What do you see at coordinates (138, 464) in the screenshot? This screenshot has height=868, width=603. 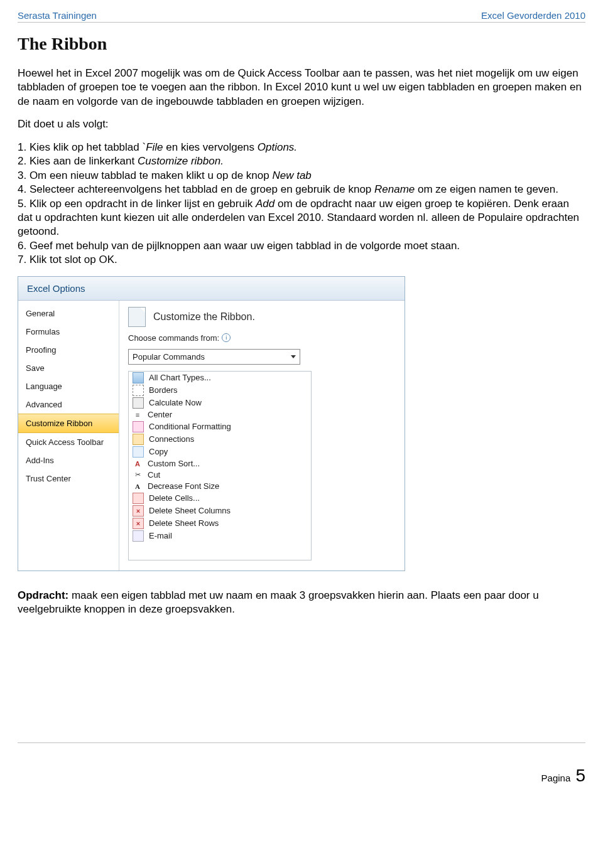 I see `sort-icon: A` at bounding box center [138, 464].